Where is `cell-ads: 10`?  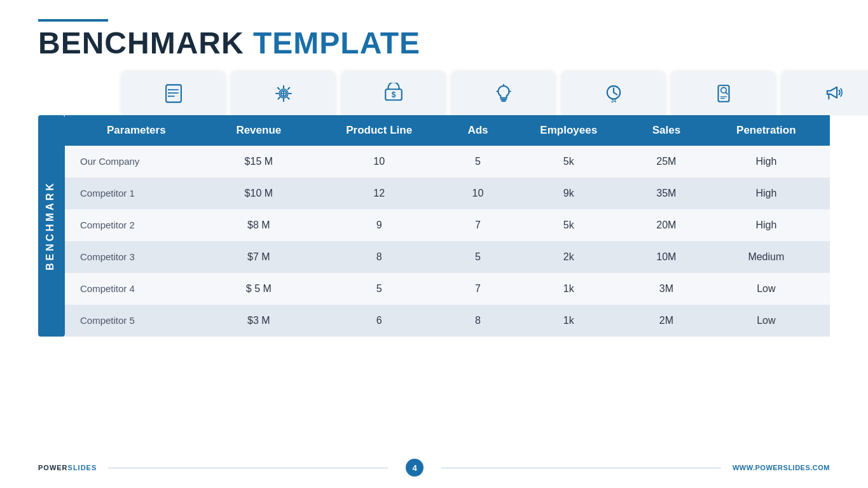
cell-ads: 10 is located at coordinates (478, 193).